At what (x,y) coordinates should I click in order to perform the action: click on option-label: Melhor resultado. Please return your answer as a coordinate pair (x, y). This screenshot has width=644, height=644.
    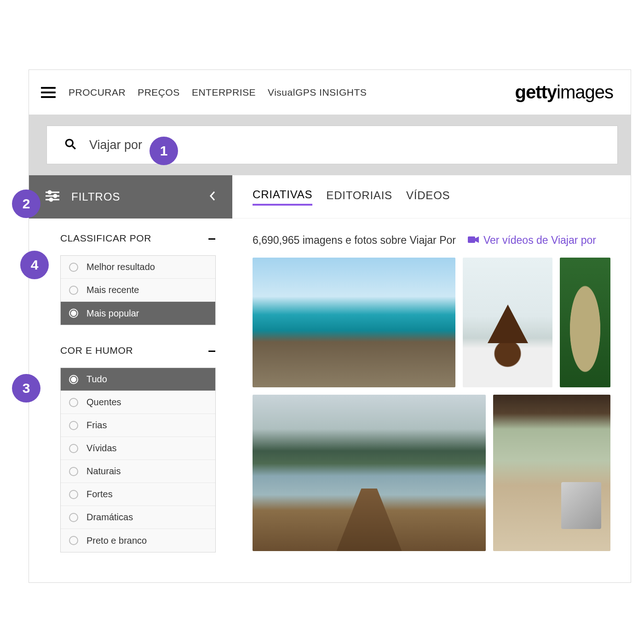
    Looking at the image, I should click on (121, 267).